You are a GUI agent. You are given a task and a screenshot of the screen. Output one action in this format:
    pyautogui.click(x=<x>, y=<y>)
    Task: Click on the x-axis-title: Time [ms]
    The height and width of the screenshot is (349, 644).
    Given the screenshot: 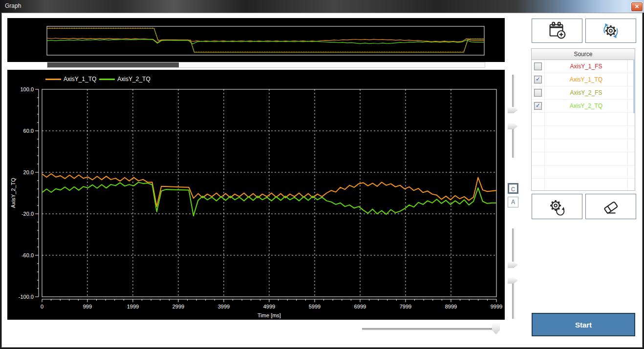 What is the action you would take?
    pyautogui.click(x=269, y=315)
    